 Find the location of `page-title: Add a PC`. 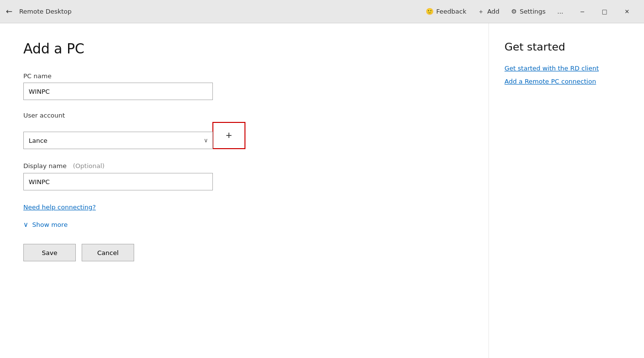

page-title: Add a PC is located at coordinates (244, 49).